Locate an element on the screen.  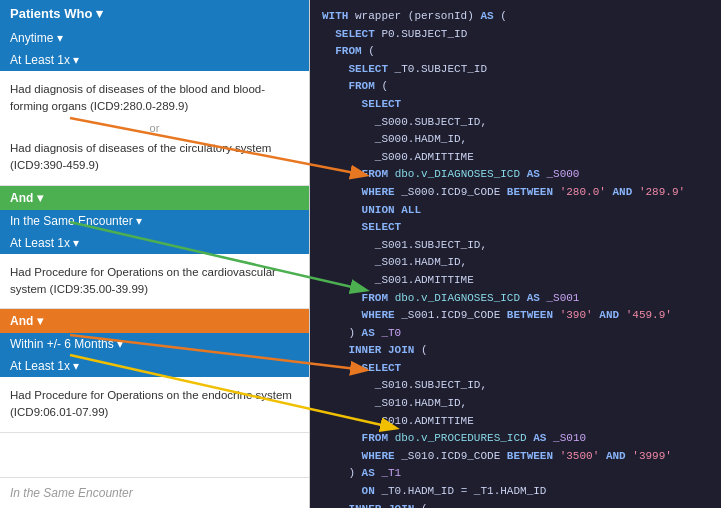
placeholder-bar: In the Same Encounter is located at coordinates (154, 492).